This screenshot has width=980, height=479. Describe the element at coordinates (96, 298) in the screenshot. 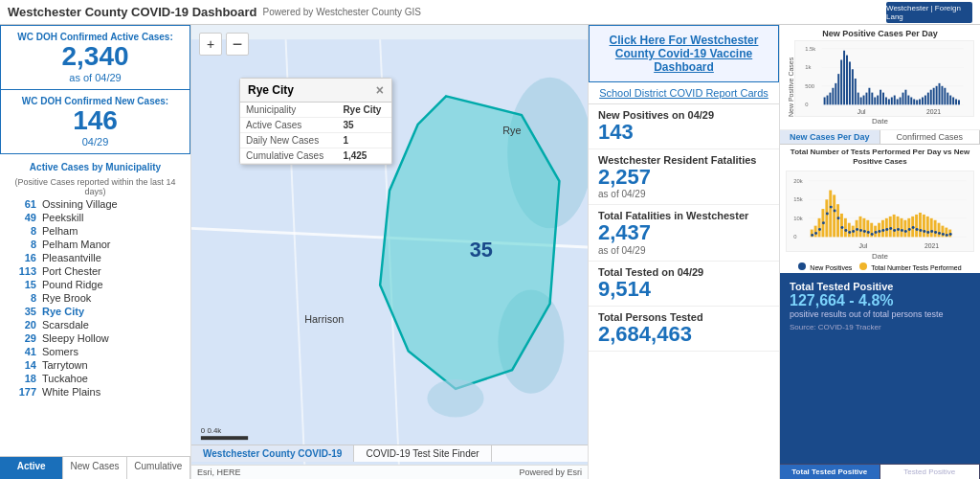

I see `municipality-list: 61Ossining Village49Peekskill8Pelham8Pel…` at that location.